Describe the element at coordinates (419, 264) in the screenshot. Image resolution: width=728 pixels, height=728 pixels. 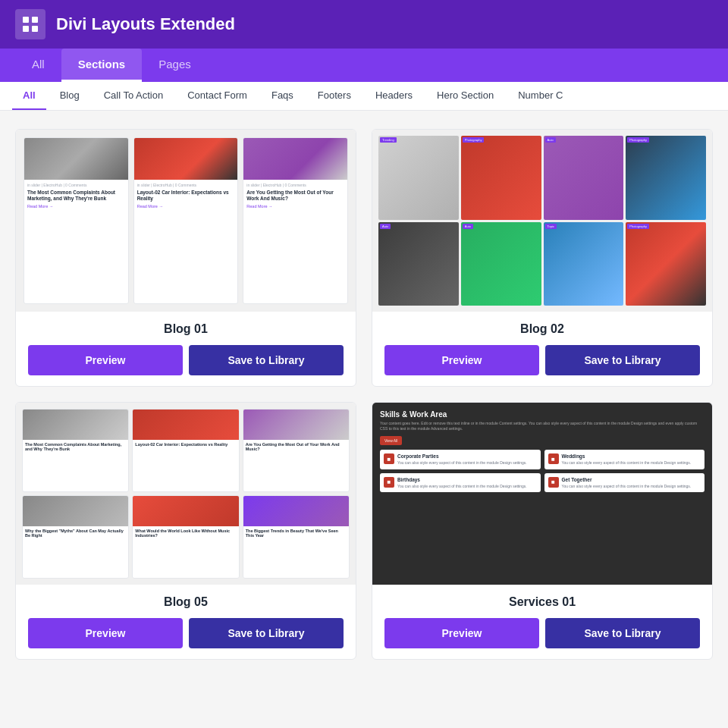
I see `blog02-item-5: Auto` at that location.